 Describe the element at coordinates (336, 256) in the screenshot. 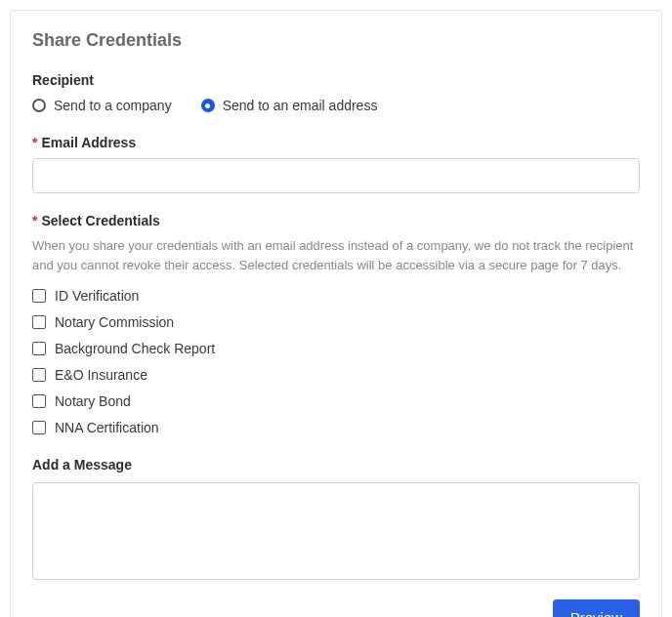

I see `credentials-helper-text: When you share your credentials with an …` at that location.